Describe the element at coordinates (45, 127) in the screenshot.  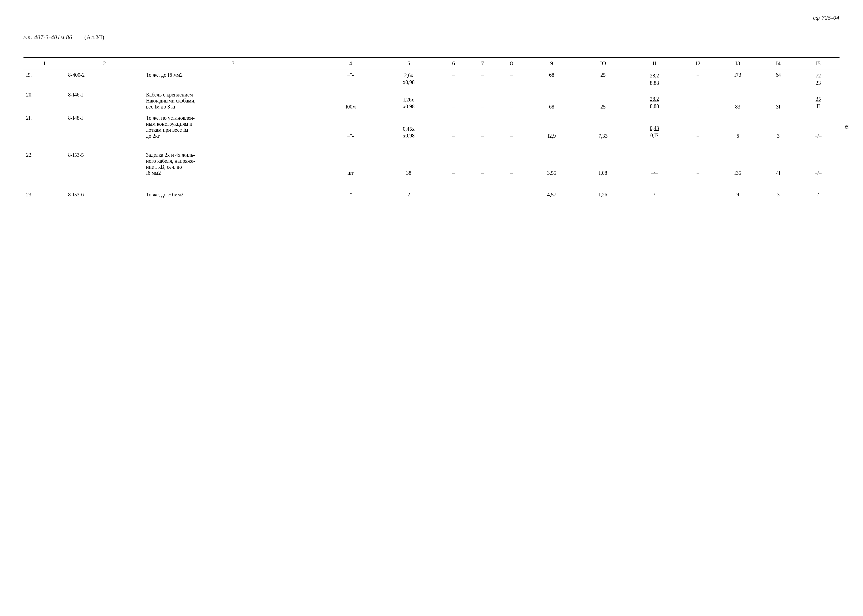
I see `row-num: 2I.` at that location.